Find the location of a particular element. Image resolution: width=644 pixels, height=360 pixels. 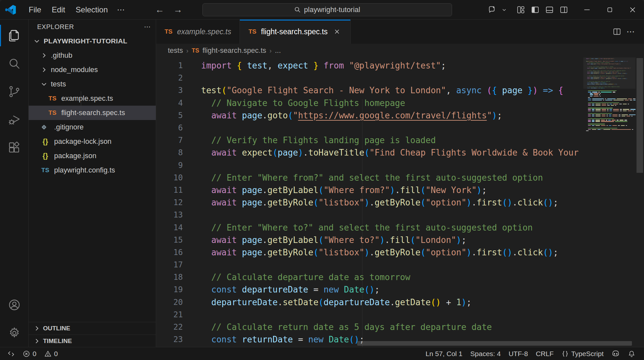

toggle-panel-icon is located at coordinates (549, 10).